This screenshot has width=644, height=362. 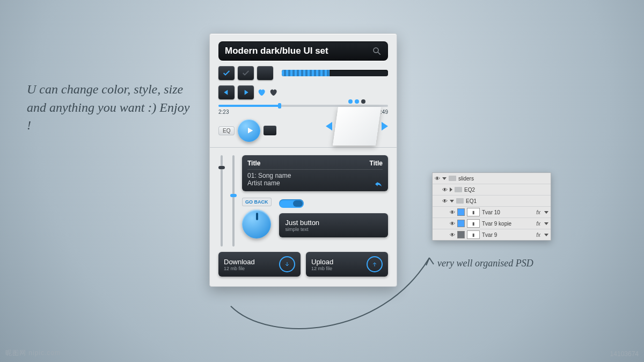 I want to click on just-button-title: Just button, so click(x=334, y=222).